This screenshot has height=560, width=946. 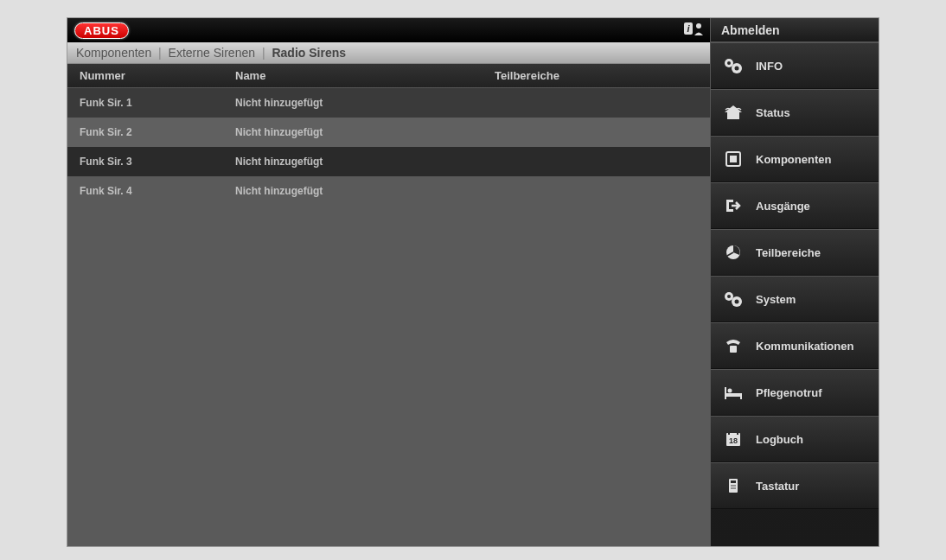 What do you see at coordinates (114, 53) in the screenshot?
I see `breadcrumb-item: Komponenten` at bounding box center [114, 53].